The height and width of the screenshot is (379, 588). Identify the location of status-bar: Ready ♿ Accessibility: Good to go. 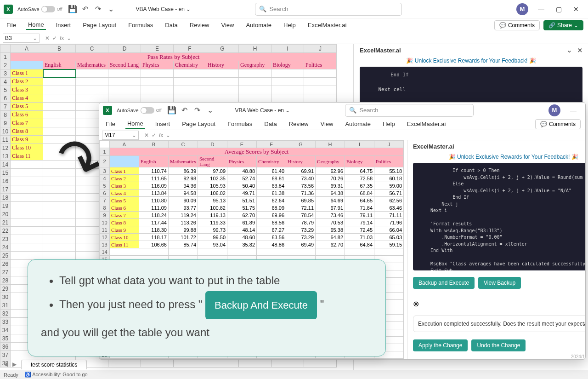
(294, 374).